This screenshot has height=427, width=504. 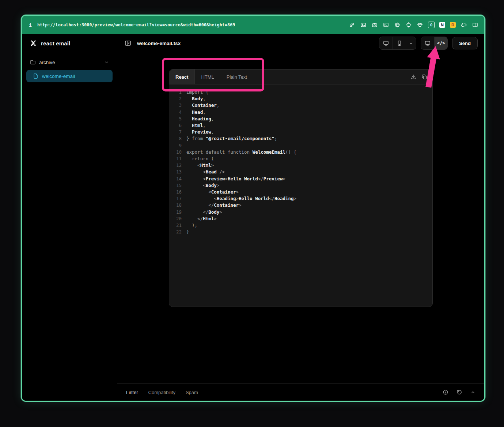 What do you see at coordinates (375, 25) in the screenshot?
I see `camera-icon` at bounding box center [375, 25].